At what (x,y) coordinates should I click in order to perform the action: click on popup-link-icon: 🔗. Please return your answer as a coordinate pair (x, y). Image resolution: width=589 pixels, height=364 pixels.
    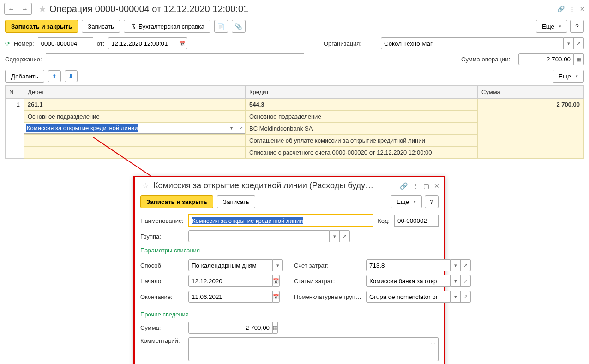
    Looking at the image, I should click on (403, 186).